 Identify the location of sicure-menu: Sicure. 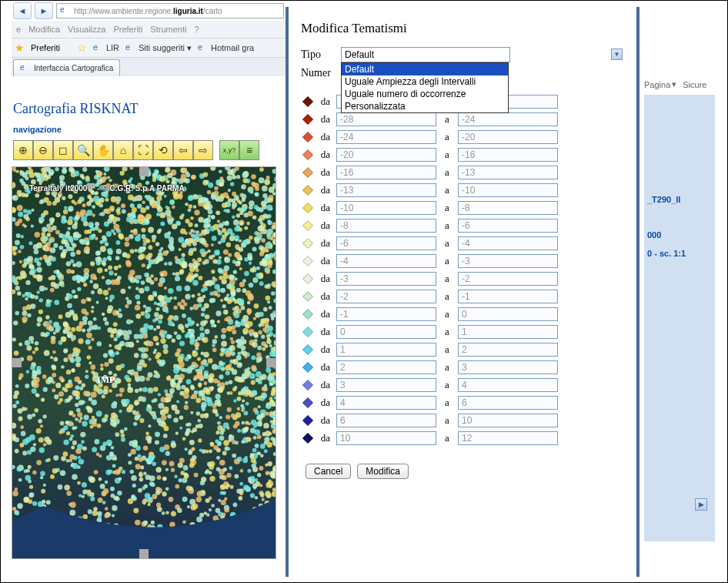
(694, 85).